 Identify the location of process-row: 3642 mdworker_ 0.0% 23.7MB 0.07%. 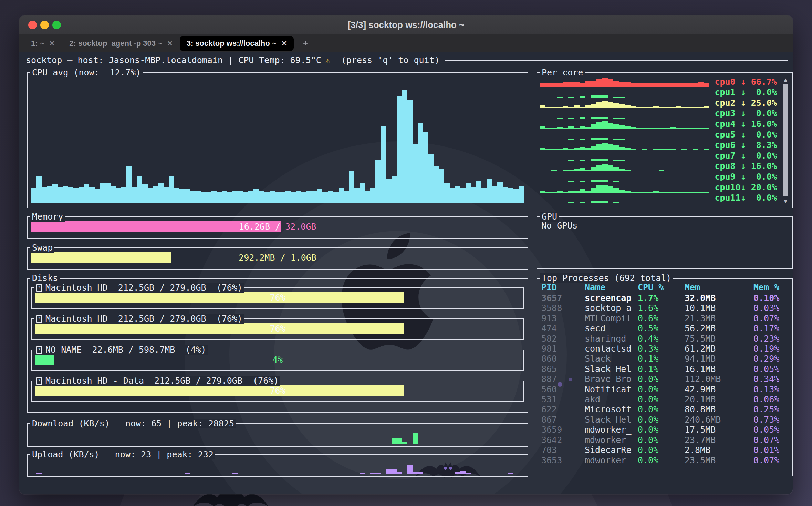
(666, 440).